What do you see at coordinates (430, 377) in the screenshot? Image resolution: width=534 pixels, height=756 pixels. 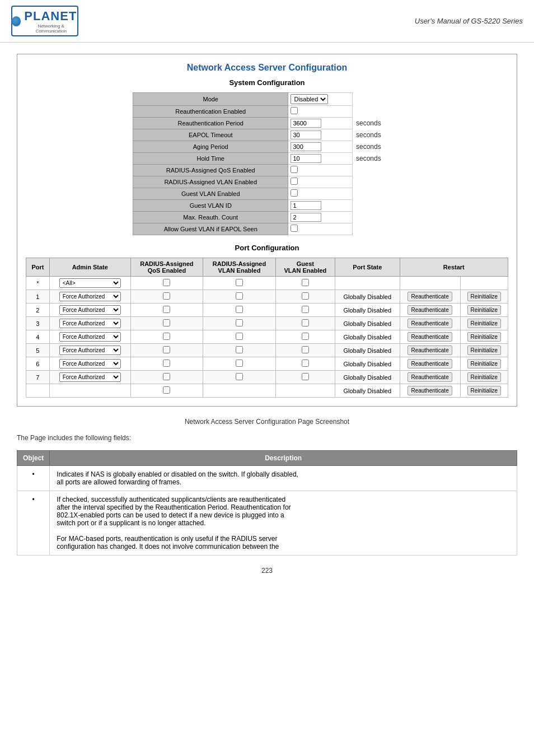 I see `port-reauth-btn-7: Reauthenticate` at bounding box center [430, 377].